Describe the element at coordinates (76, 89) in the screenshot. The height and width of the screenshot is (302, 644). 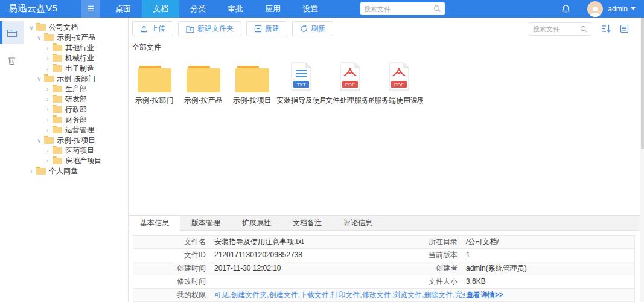
I see `tree-item-label: 生产部` at that location.